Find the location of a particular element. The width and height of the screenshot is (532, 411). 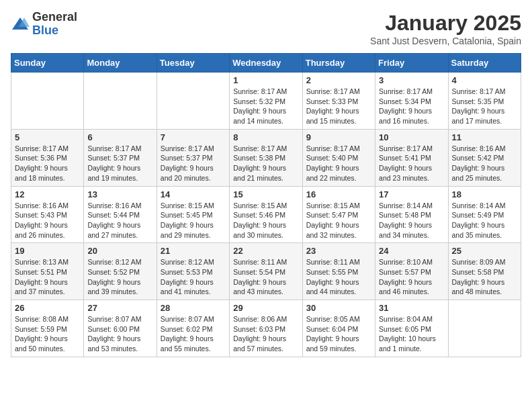

logo-general-text: General is located at coordinates (55, 17).